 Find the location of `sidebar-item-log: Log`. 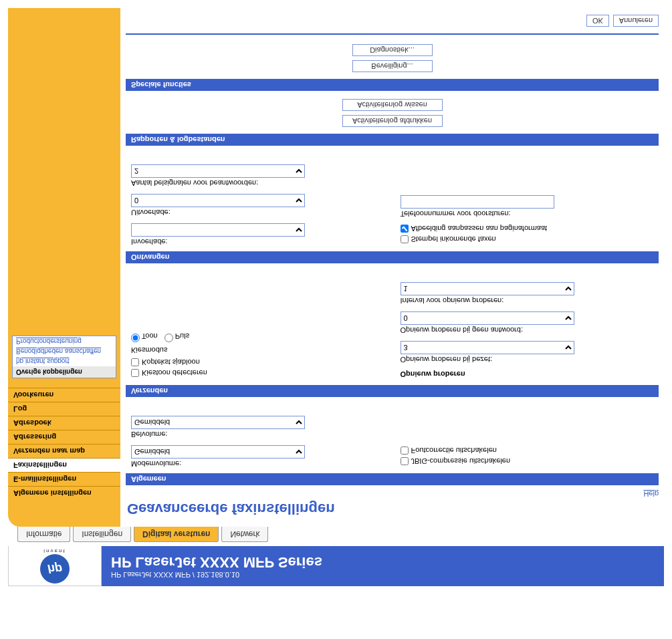

sidebar-item-log: Log is located at coordinates (64, 409).